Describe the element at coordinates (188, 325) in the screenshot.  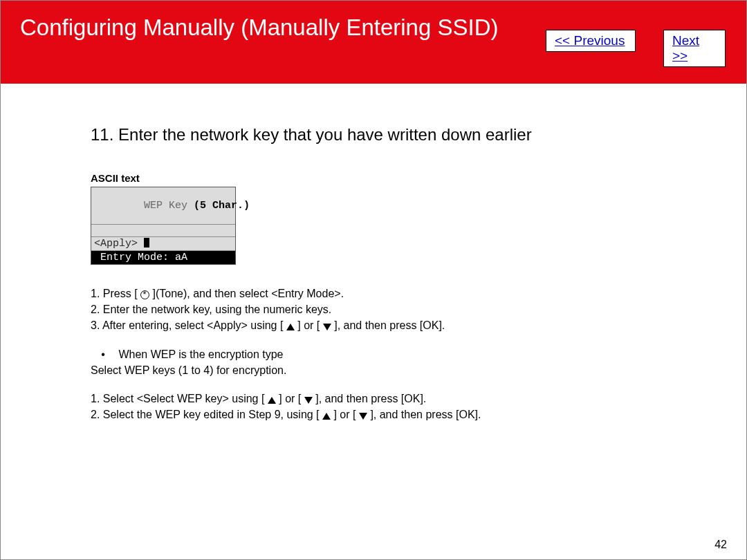
I see `t: 3. After entering, select <Apply> using …` at that location.